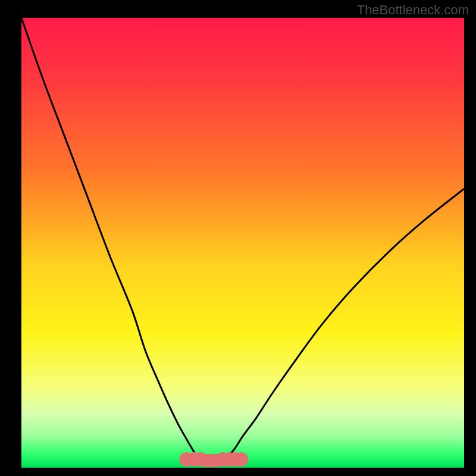  Describe the element at coordinates (214, 459) in the screenshot. I see `valley-markers` at that location.